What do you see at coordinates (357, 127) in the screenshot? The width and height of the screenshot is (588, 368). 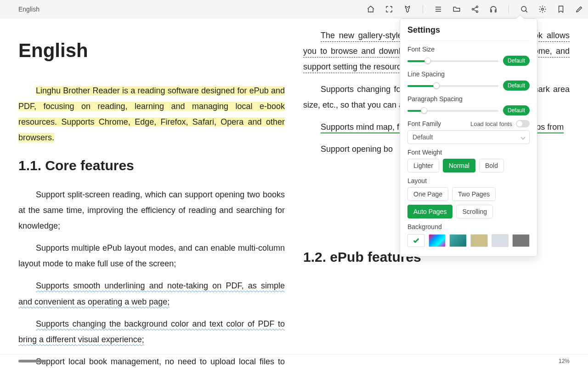 I see `underline-green: Supports mind map,` at bounding box center [357, 127].